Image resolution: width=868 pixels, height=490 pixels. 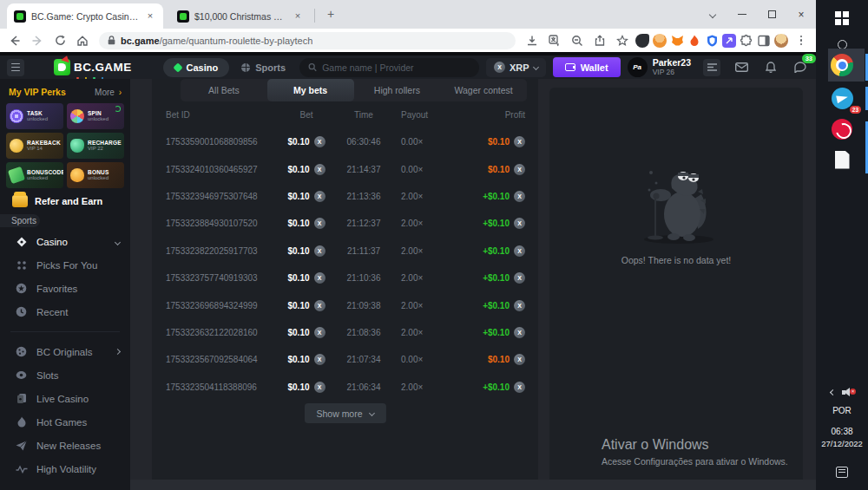 I want to click on table-row: 1753323757740919303$0.10X21:10:362.00×+$…, so click(x=345, y=278).